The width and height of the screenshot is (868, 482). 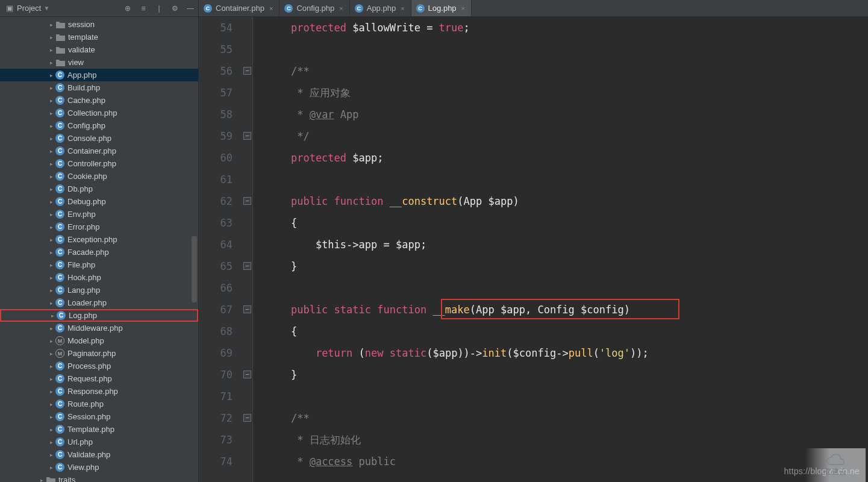 What do you see at coordinates (99, 189) in the screenshot?
I see `tree-item: ▸CDb.php` at bounding box center [99, 189].